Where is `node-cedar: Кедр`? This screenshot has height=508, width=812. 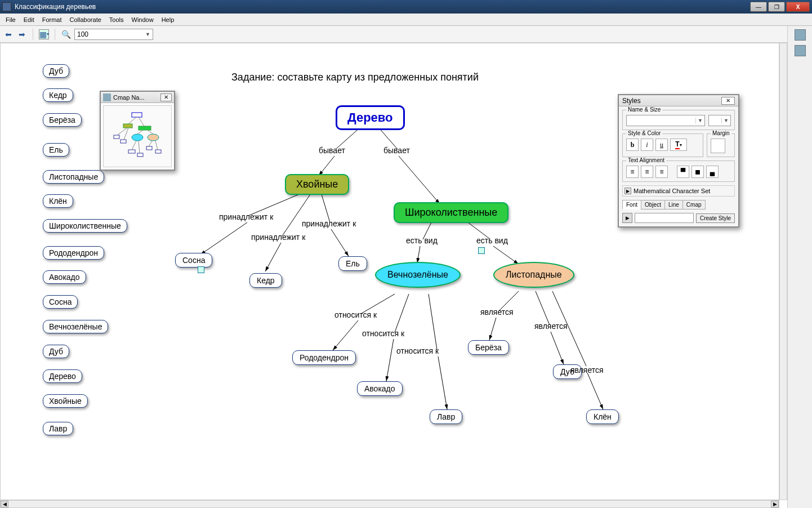
node-cedar: Кедр is located at coordinates (266, 280).